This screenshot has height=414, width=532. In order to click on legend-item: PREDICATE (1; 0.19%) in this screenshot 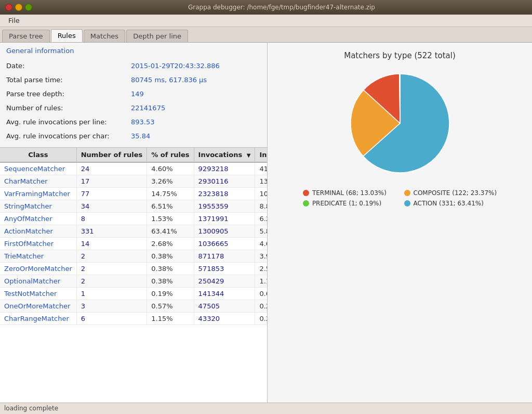, I will do `click(349, 203)`.